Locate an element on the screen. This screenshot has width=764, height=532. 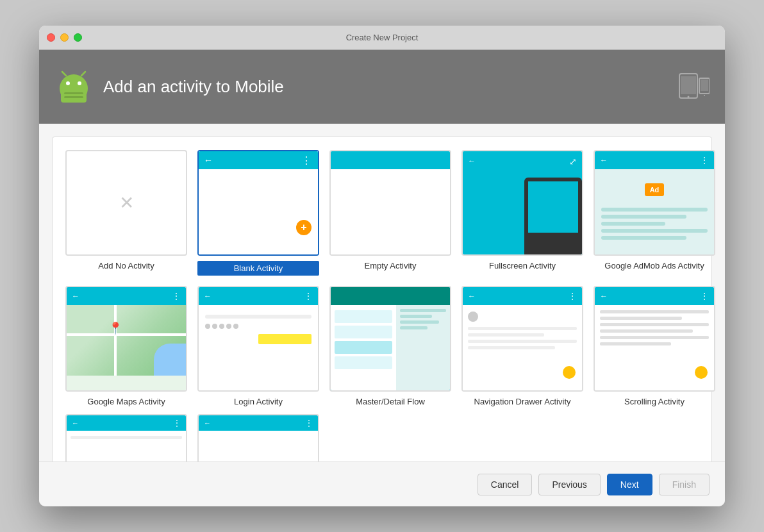
thumbnail-google-admob-ads-activity: ← ⋮ Ad is located at coordinates (654, 203).